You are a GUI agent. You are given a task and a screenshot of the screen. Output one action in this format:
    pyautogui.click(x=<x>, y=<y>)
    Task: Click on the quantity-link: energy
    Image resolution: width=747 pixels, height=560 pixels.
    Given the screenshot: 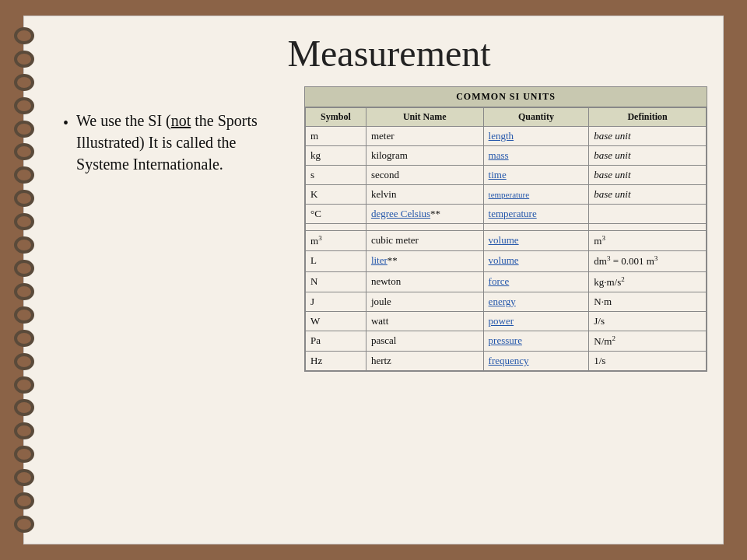 What is the action you would take?
    pyautogui.click(x=503, y=302)
    